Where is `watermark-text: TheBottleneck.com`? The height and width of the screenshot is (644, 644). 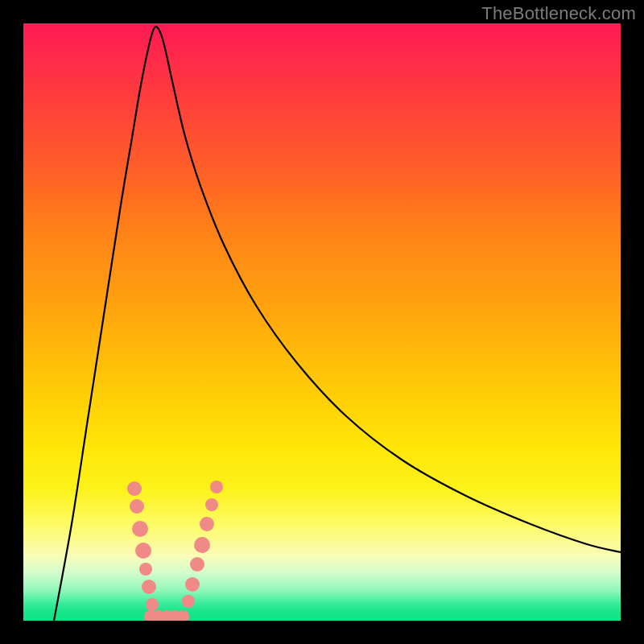
watermark-text: TheBottleneck.com is located at coordinates (559, 14).